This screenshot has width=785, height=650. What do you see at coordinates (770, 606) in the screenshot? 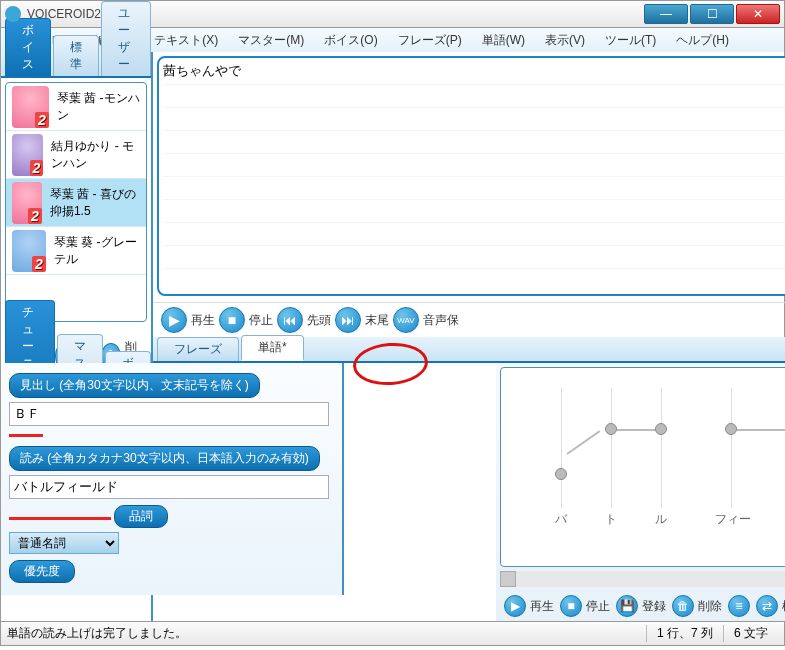
I see `convert-button: ⇄標準語に変換ﾘ` at bounding box center [770, 606].